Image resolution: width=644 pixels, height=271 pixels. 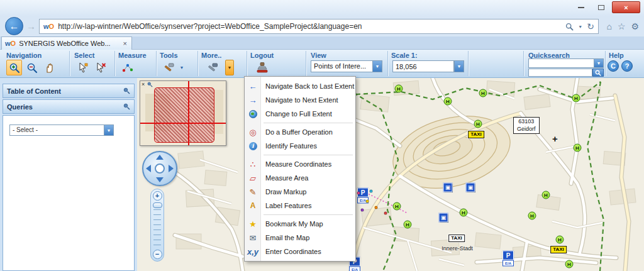 I want to click on poi-dot, so click(x=367, y=201).